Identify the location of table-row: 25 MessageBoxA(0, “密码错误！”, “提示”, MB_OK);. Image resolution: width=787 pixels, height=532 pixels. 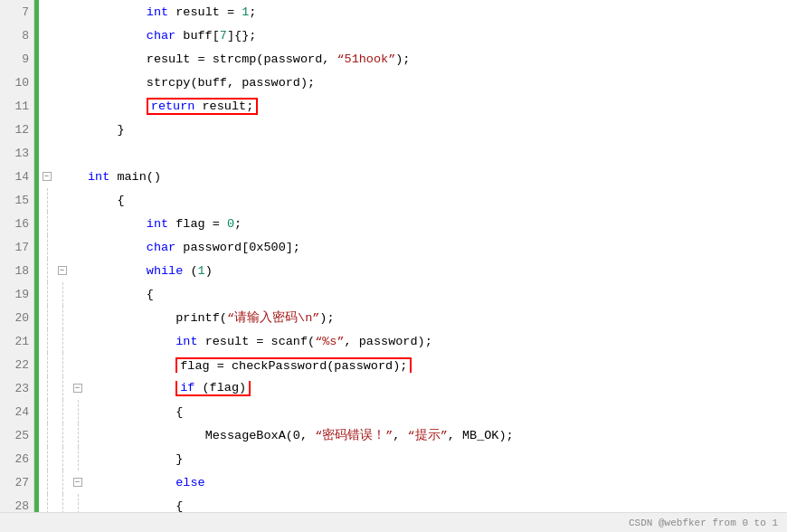
(394, 435).